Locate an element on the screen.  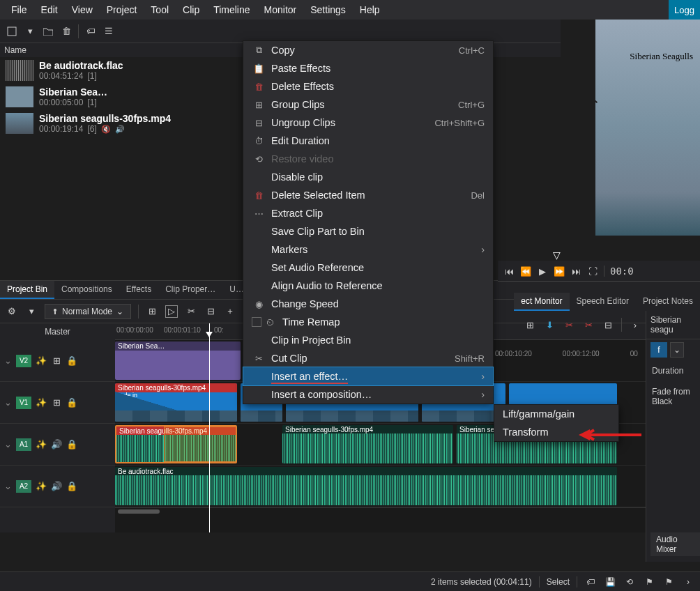
track-header-a2: ⌄ A2 ✨ 🔊 🔒 is located at coordinates (57, 486).